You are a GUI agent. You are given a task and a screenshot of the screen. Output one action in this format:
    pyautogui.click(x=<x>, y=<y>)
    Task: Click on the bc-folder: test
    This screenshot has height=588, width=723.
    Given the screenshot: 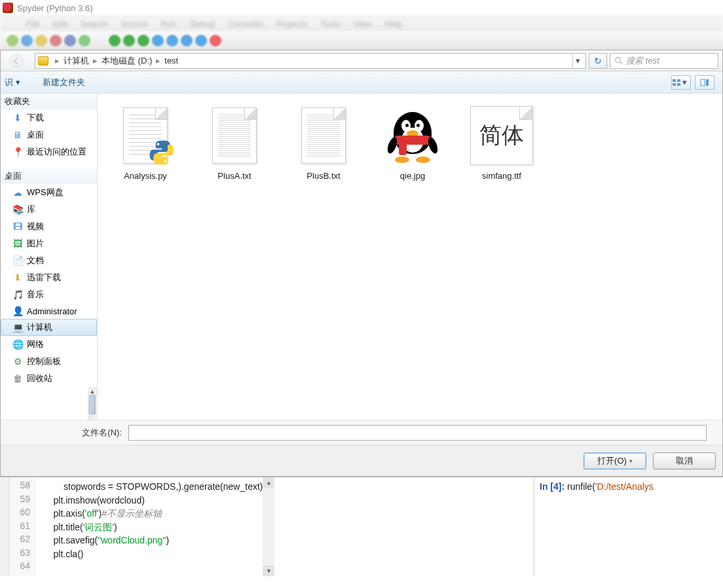 What is the action you would take?
    pyautogui.click(x=172, y=60)
    